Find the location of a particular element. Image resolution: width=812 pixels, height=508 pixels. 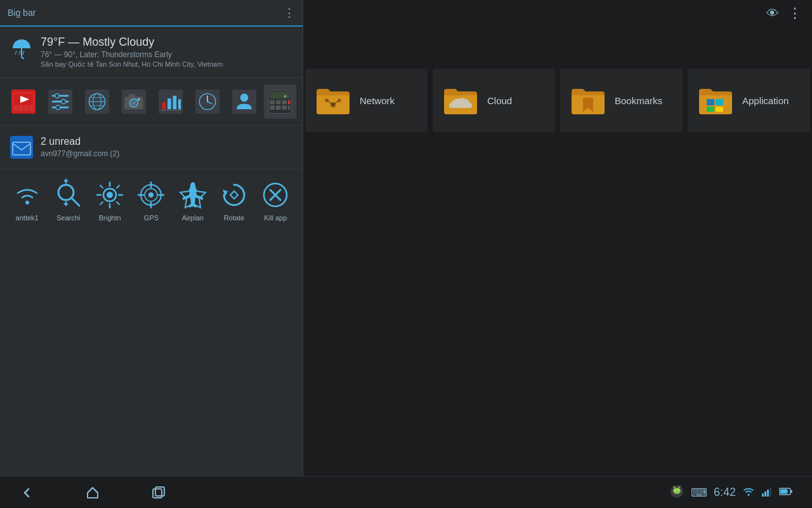

grid-item-network: Network is located at coordinates (367, 100).